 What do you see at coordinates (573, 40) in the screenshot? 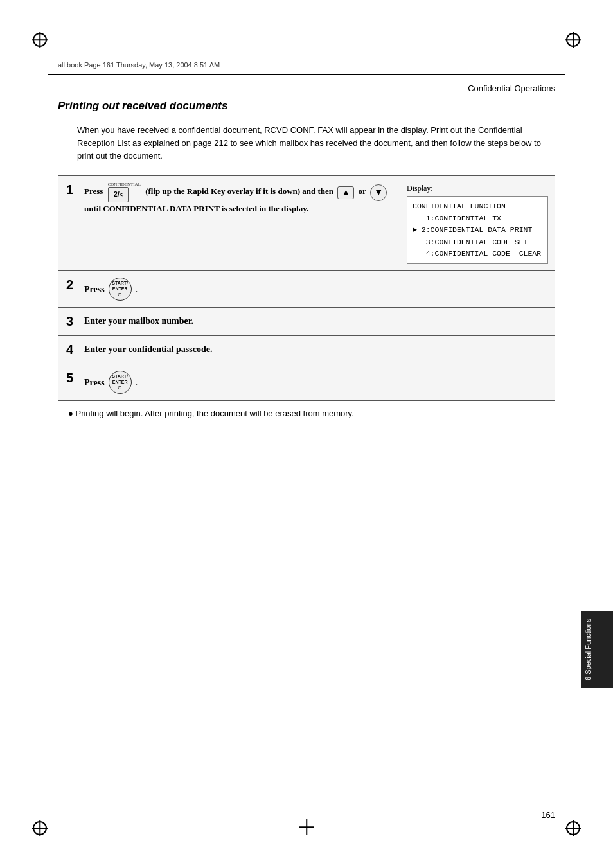
I see `circle-tr` at bounding box center [573, 40].